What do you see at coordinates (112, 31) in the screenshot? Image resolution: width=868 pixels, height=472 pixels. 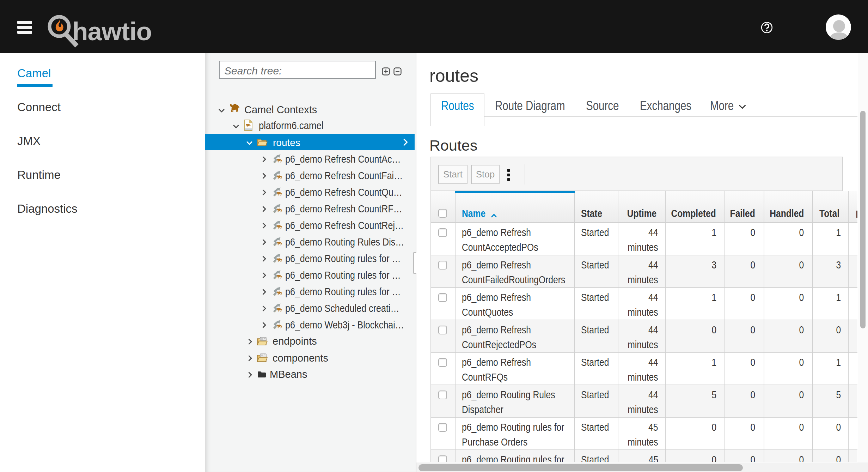 I see `svg-text: hawtio` at bounding box center [112, 31].